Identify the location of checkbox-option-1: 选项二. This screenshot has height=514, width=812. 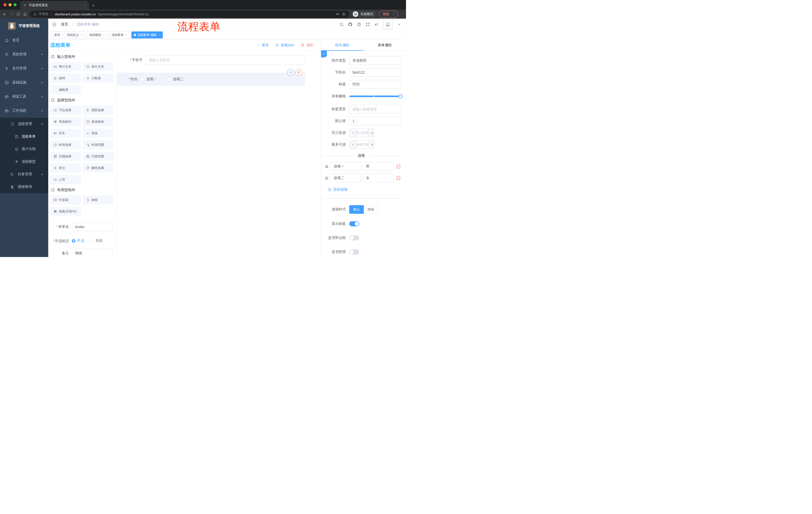
(175, 79).